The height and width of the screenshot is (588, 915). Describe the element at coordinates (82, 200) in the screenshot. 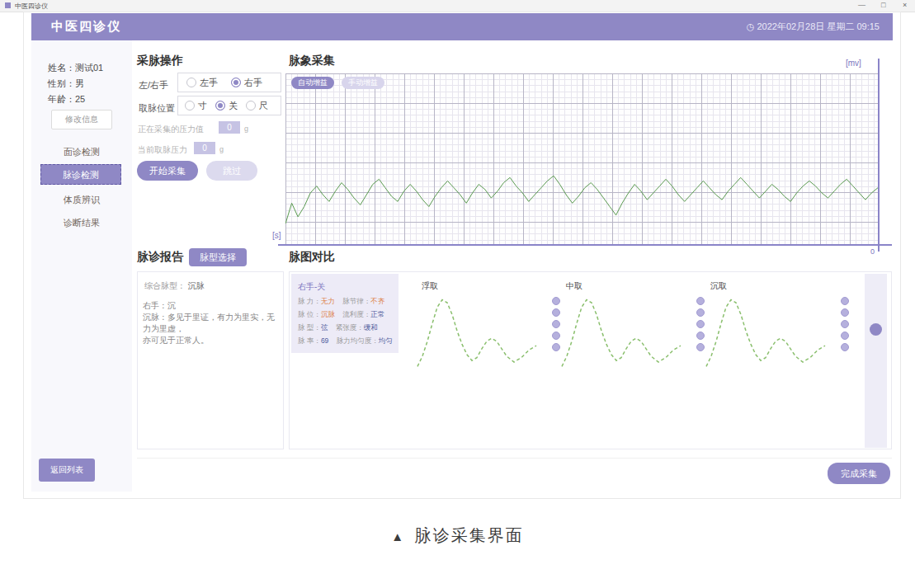

I see `sidebar-item-constitution: 体质辨识` at that location.